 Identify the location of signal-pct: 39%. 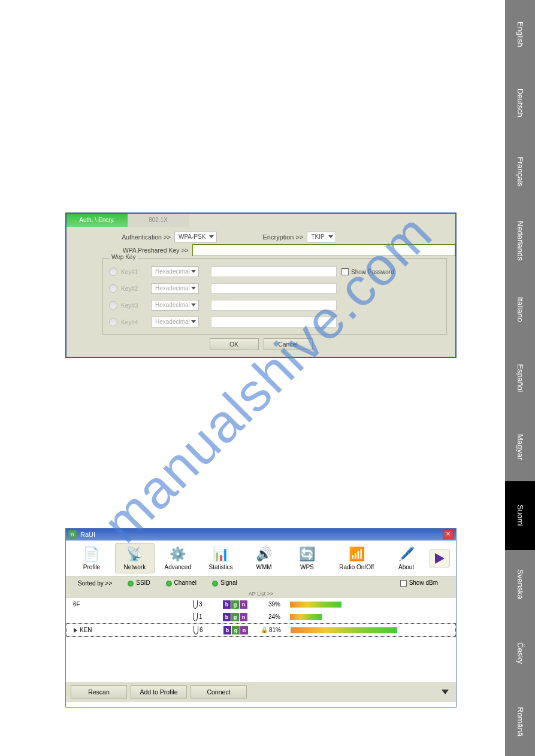
(279, 605).